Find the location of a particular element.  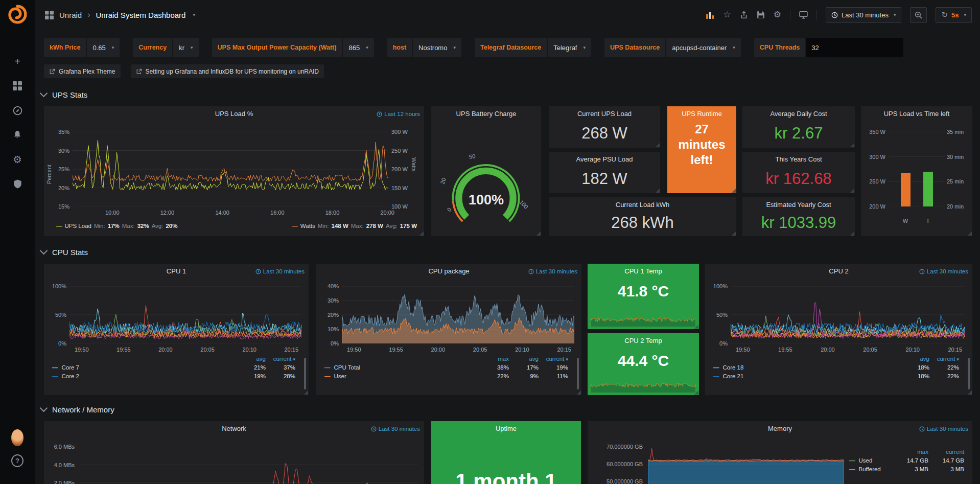

panel-title: UPS Load % is located at coordinates (234, 113).